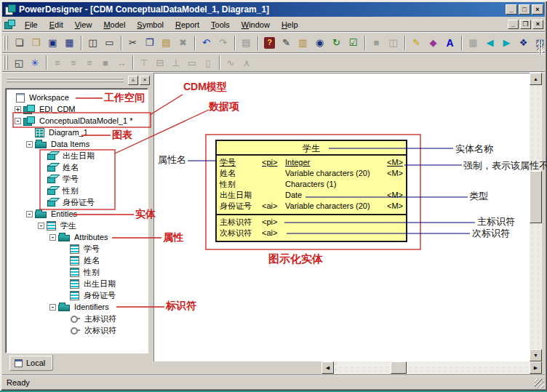  I want to click on tree-item-attribute-birthdate: 出生日期, so click(77, 284).